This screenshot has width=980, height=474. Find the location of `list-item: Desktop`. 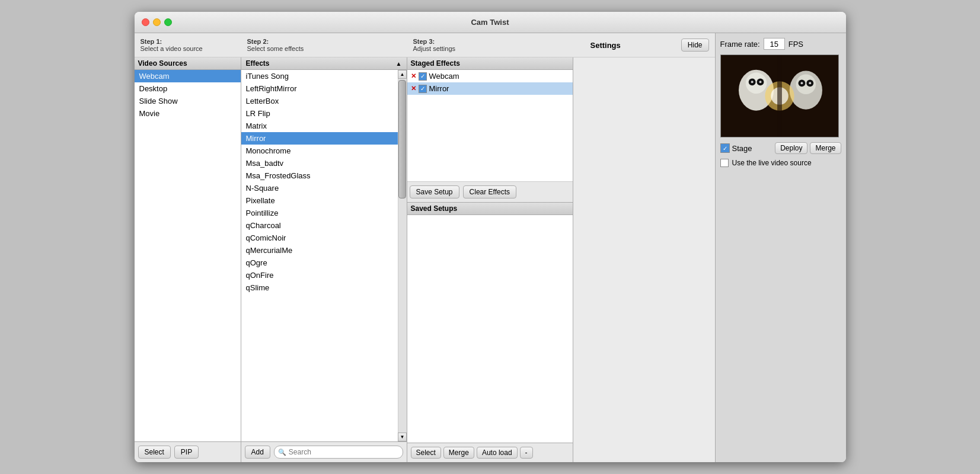

list-item: Desktop is located at coordinates (187, 89).